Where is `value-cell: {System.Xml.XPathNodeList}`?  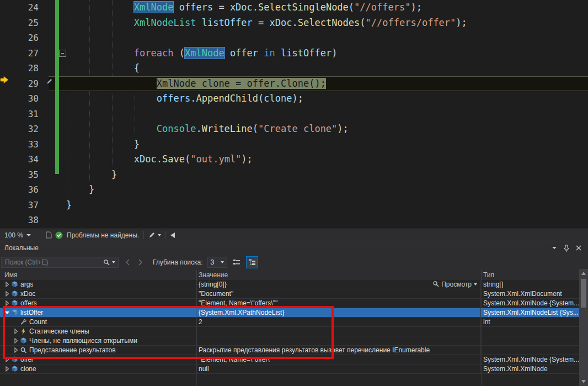
value-cell: {System.Xml.XPathNodeList} is located at coordinates (339, 313).